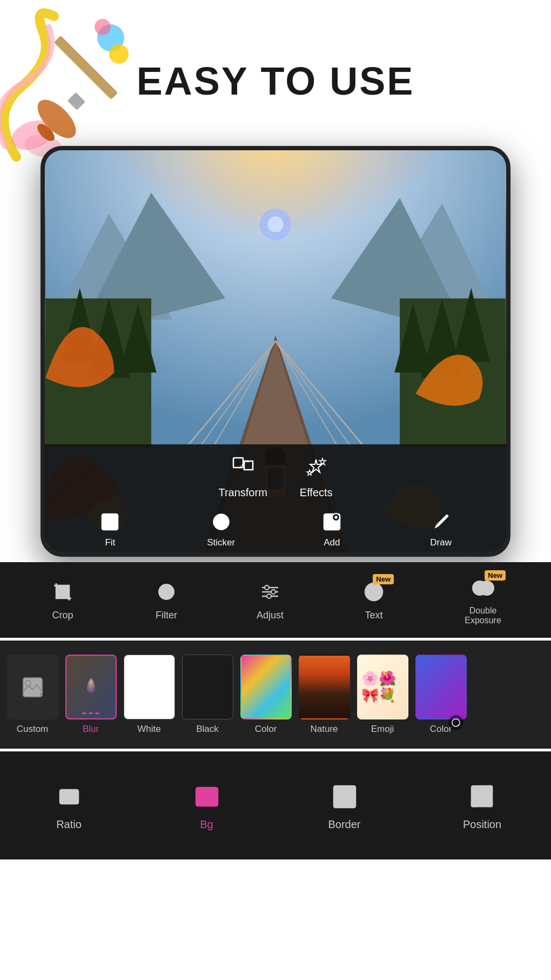 This screenshot has height=980, width=551. What do you see at coordinates (207, 805) in the screenshot?
I see `bg-nav-button: Bg` at bounding box center [207, 805].